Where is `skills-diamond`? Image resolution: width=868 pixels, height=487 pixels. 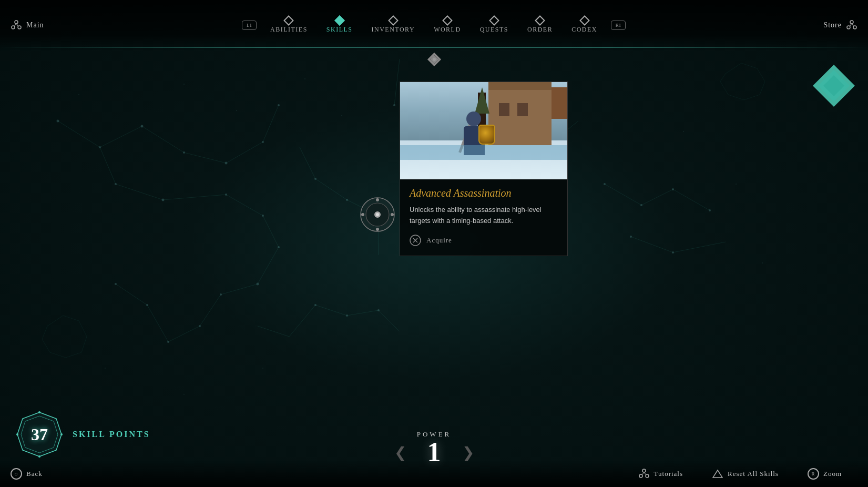 skills-diamond is located at coordinates (340, 21).